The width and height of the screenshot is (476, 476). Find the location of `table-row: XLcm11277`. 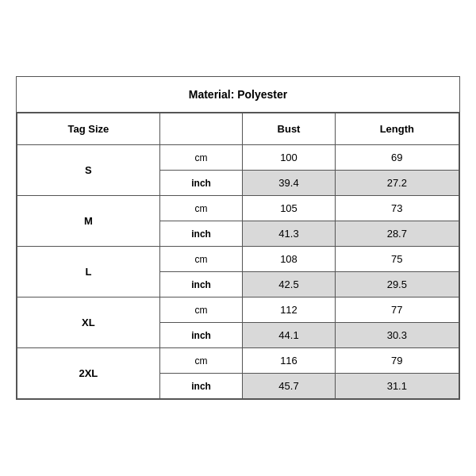

table-row: XLcm11277 is located at coordinates (238, 310).